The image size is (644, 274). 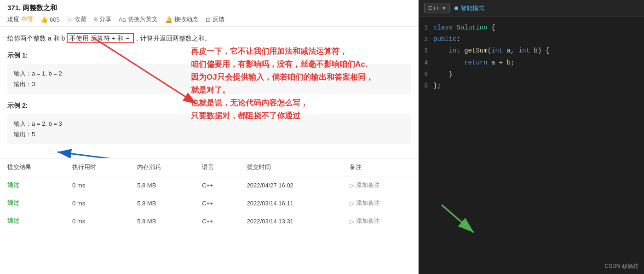 What do you see at coordinates (209, 39) in the screenshot?
I see `problem-description: 给你两个整数 a 和 b 不使用 运算符 + 和 − ，计算并返回两整数之和。` at bounding box center [209, 39].